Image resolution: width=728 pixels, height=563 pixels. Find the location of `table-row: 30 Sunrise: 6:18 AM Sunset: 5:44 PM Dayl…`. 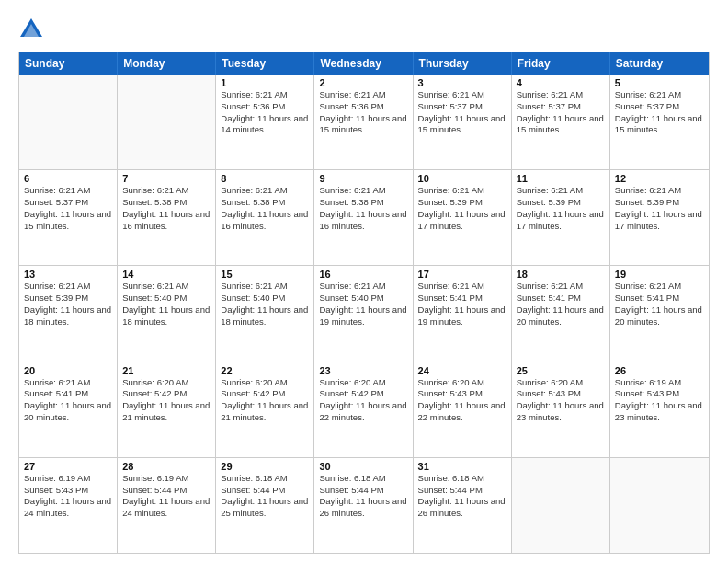

table-row: 30 Sunrise: 6:18 AM Sunset: 5:44 PM Dayl… is located at coordinates (364, 506).